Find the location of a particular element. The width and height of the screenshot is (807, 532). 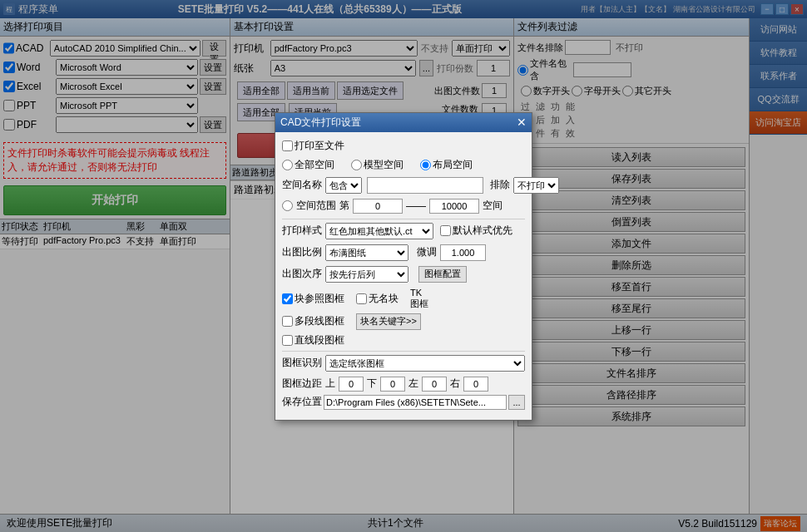

modal-close-button: ✕ is located at coordinates (522, 122).